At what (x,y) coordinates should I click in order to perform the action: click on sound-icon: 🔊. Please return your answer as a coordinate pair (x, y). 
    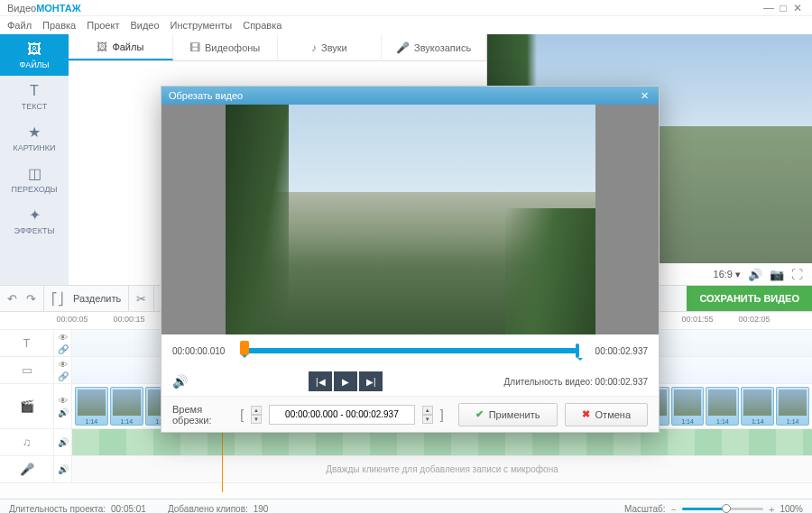
    Looking at the image, I should click on (755, 274).